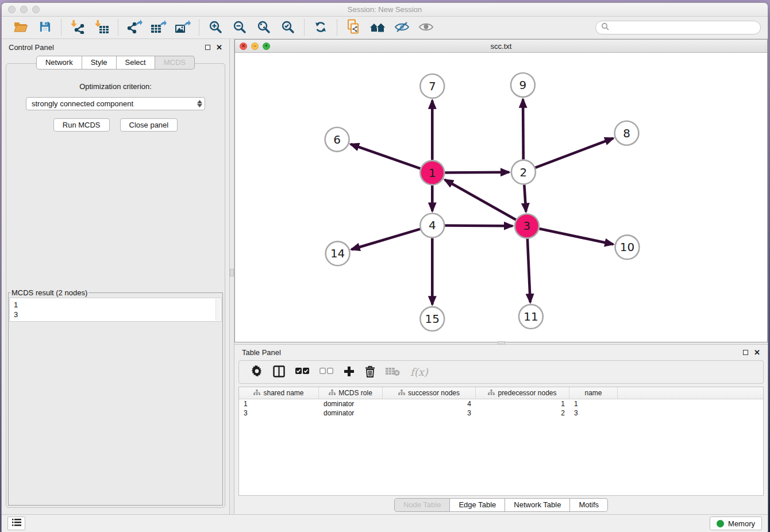  Describe the element at coordinates (429, 393) in the screenshot. I see `column-header-successor-nodes: successor nodes` at that location.